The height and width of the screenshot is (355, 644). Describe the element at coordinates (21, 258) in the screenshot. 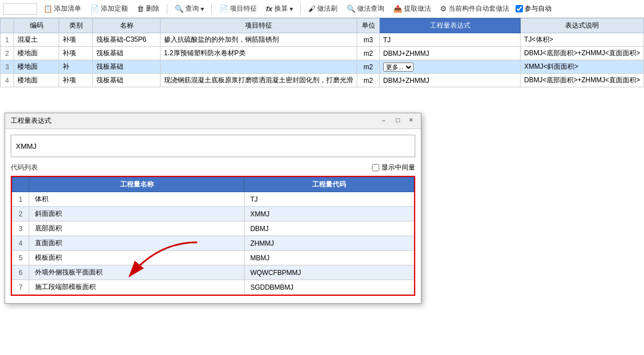

I see `code-row-num: 5` at that location.